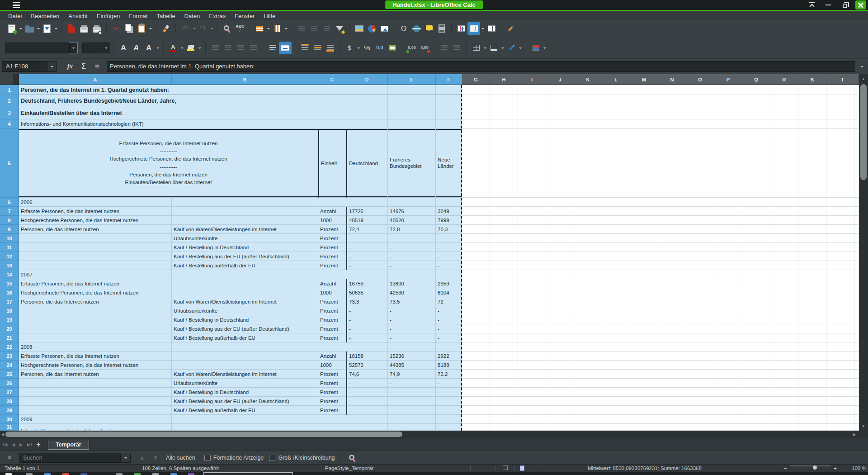 Image resolution: width=868 pixels, height=475 pixels. I want to click on cell-D16: 50635, so click(367, 293).